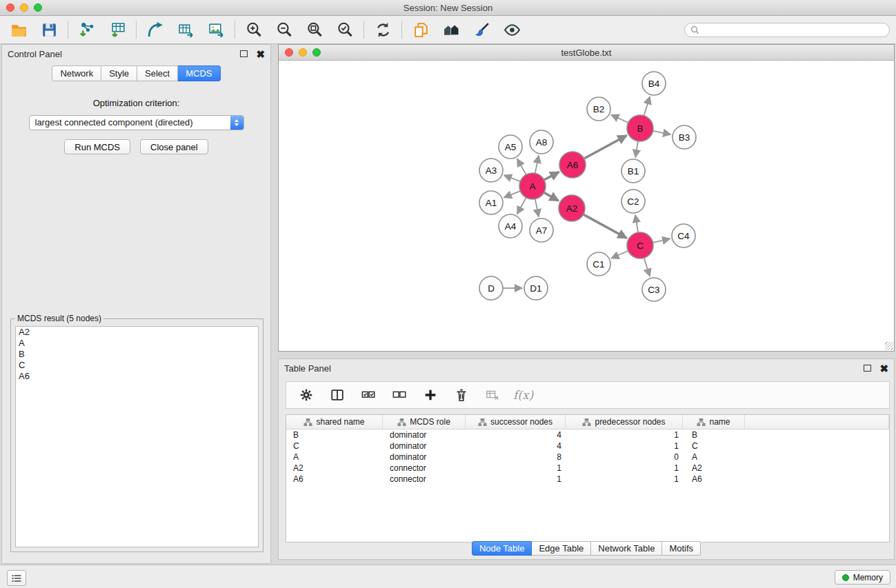 This screenshot has height=588, width=896. What do you see at coordinates (647, 267) in the screenshot?
I see `graph-edge-C-C3` at bounding box center [647, 267].